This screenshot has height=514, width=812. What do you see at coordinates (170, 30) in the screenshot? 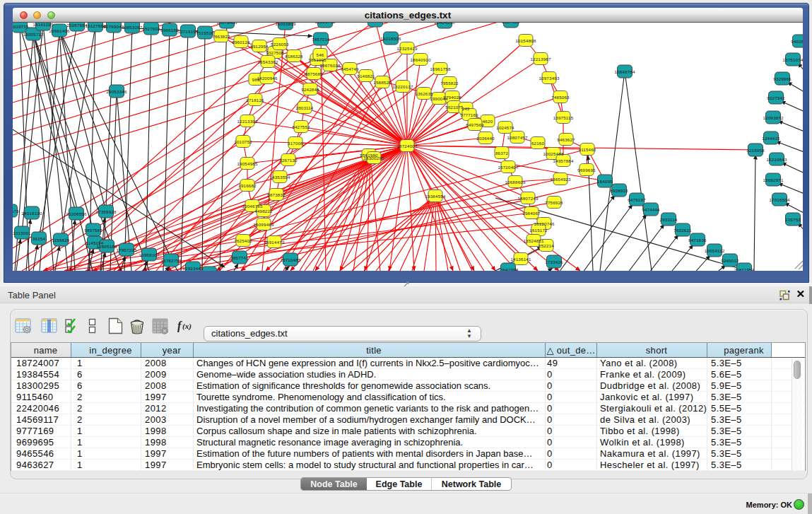
I see `svg-text: 6966160` at bounding box center [170, 30].